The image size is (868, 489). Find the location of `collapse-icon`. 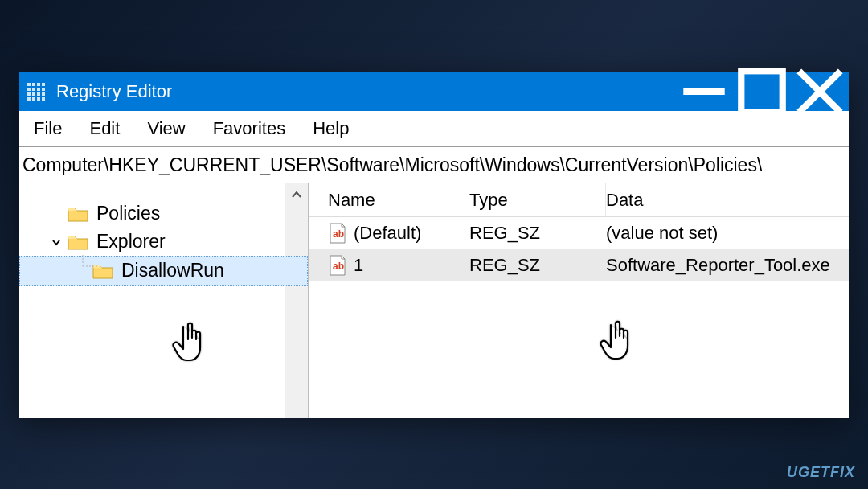

collapse-icon is located at coordinates (56, 242).